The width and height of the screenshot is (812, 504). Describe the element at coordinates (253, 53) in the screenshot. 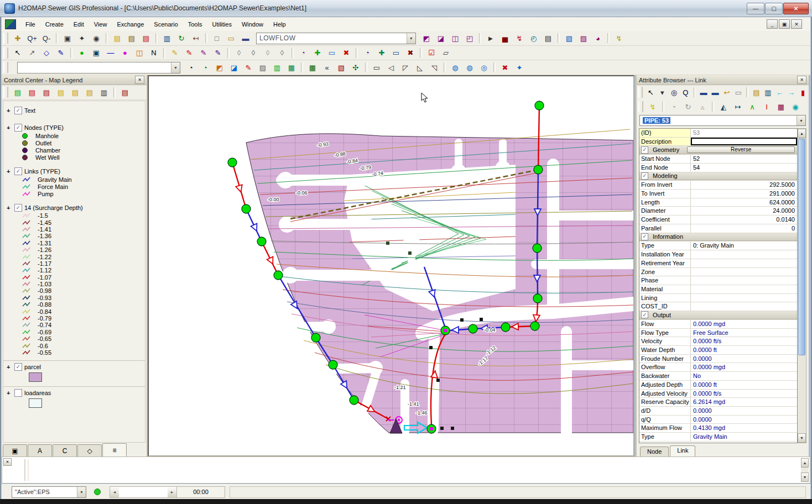

I see `erase-arc-icon: ◊` at that location.